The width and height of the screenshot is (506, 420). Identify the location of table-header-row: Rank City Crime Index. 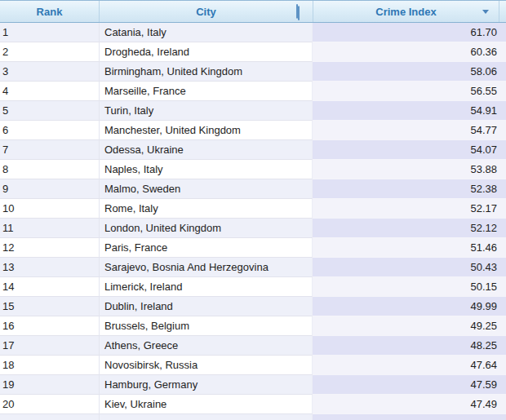
(253, 11).